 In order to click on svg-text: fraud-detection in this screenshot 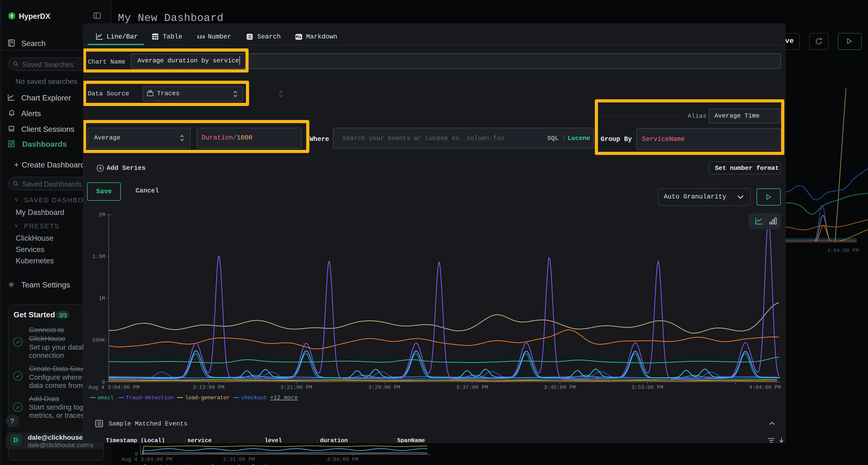, I will do `click(150, 398)`.